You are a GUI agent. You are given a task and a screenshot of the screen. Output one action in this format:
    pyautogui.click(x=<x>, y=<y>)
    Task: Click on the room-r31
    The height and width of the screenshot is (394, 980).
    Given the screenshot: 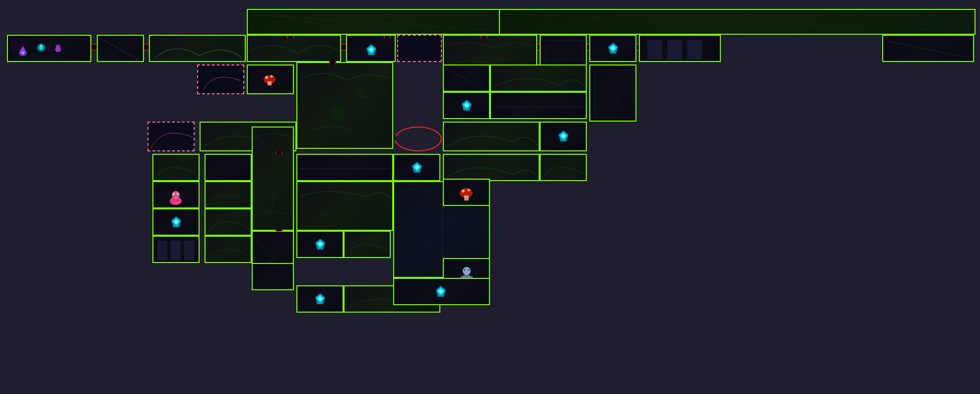 What is the action you would take?
    pyautogui.click(x=176, y=168)
    